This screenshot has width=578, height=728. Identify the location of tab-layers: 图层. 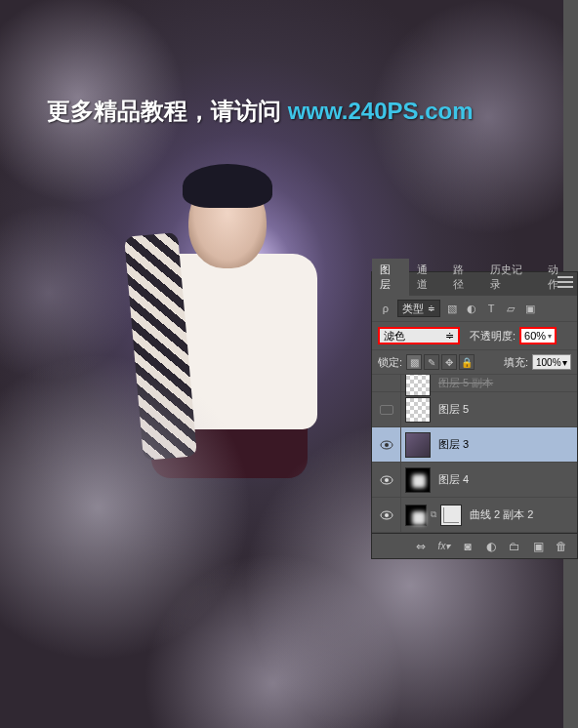
(391, 277).